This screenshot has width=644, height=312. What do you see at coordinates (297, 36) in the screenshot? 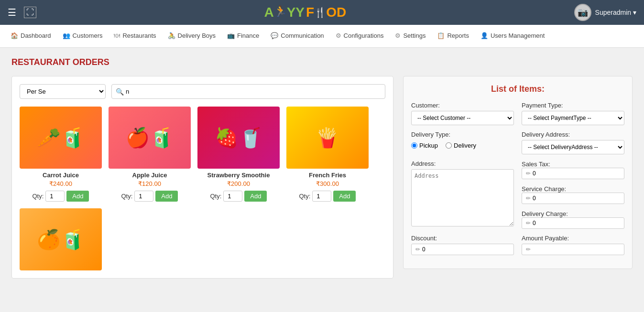
I see `nav-communication: 💬 Communication` at bounding box center [297, 36].